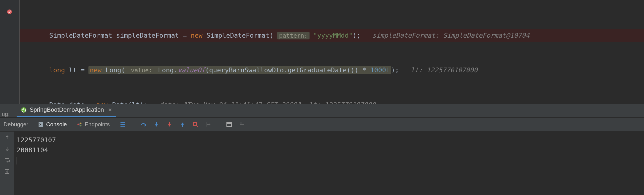  What do you see at coordinates (229, 124) in the screenshot?
I see `evaluate-expression-icon` at bounding box center [229, 124].